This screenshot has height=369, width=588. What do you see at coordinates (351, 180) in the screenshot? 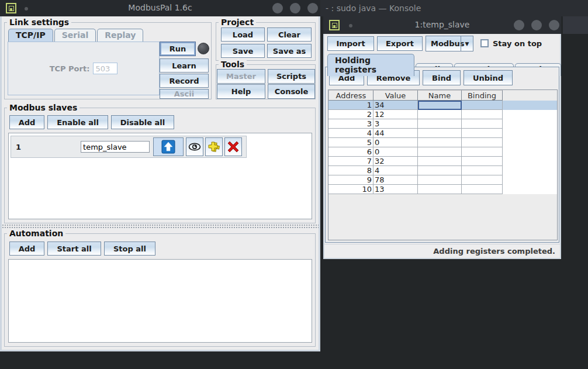
I see `cell-address: 9` at bounding box center [351, 180].